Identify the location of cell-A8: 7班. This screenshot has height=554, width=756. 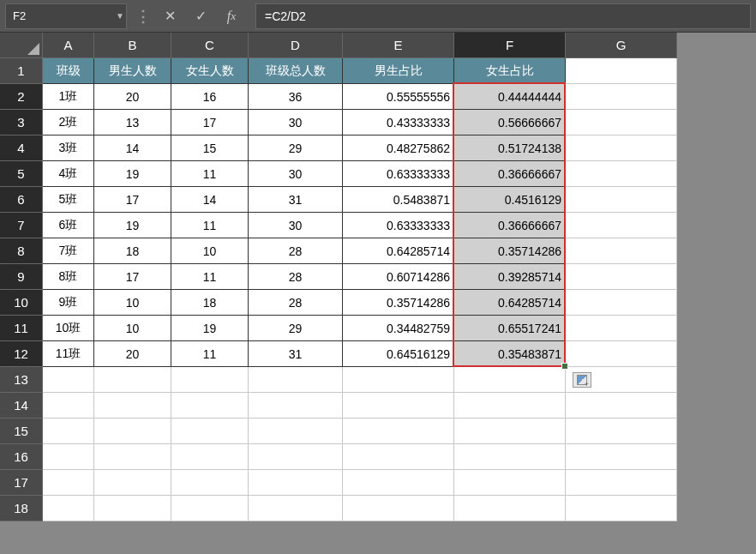
(69, 251).